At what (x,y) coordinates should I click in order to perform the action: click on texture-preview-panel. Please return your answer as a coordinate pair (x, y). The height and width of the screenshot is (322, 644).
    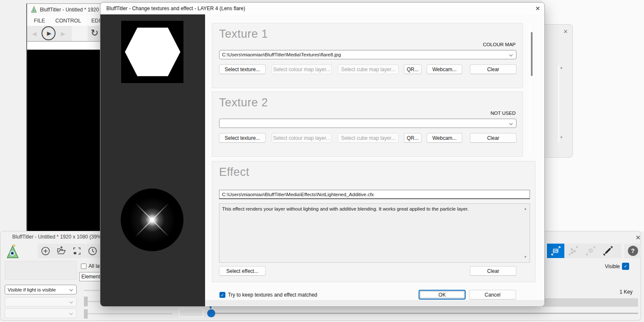
    Looking at the image, I should click on (153, 160).